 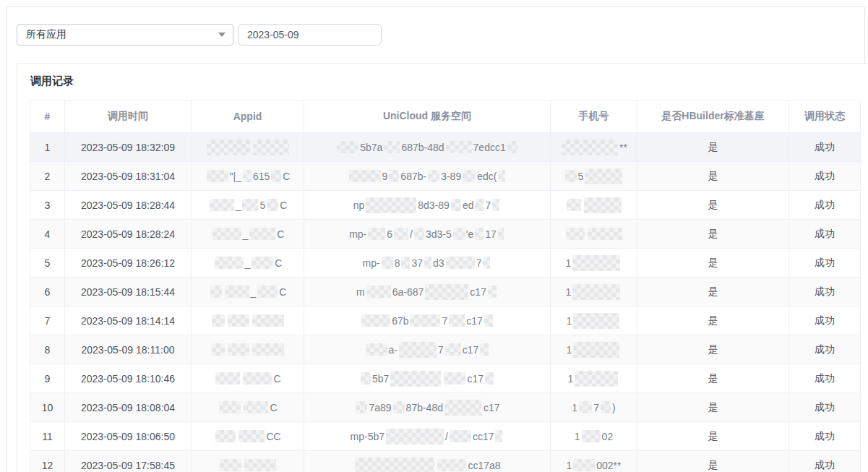 I want to click on call-time: 2023-05-09 18:28:24, so click(x=129, y=234).